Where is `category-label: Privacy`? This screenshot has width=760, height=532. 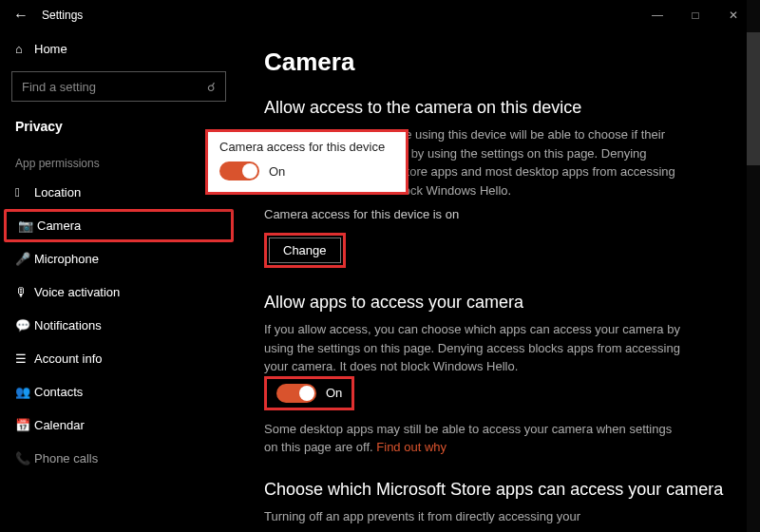 category-label: Privacy is located at coordinates (119, 126).